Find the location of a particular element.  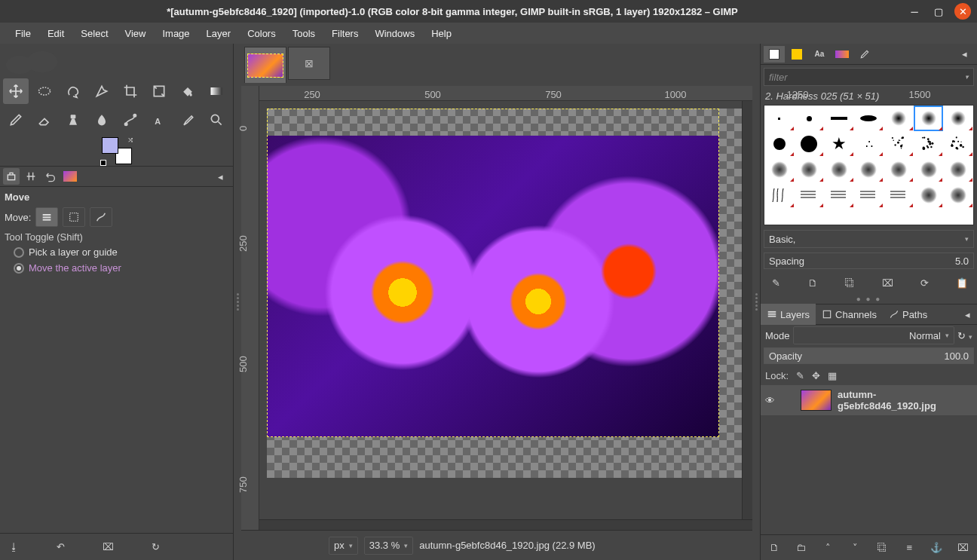

mode-menu-icon: ▾ is located at coordinates (971, 336).